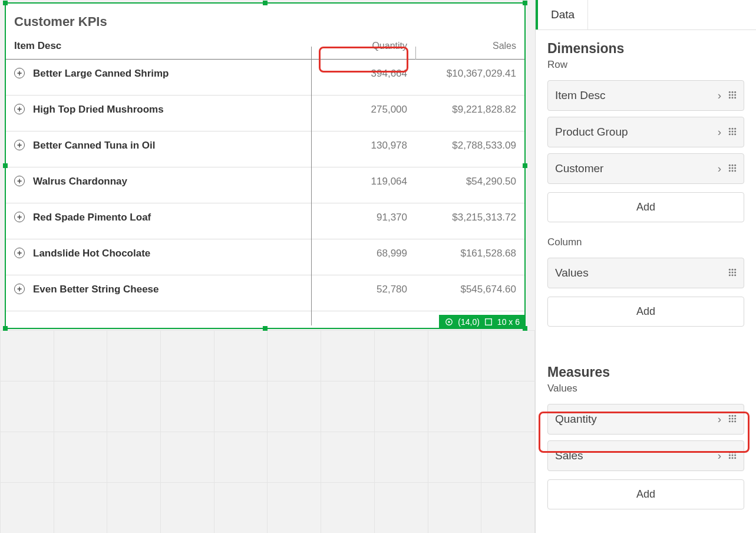  What do you see at coordinates (646, 419) in the screenshot?
I see `field-pill: Quantity›` at bounding box center [646, 419].